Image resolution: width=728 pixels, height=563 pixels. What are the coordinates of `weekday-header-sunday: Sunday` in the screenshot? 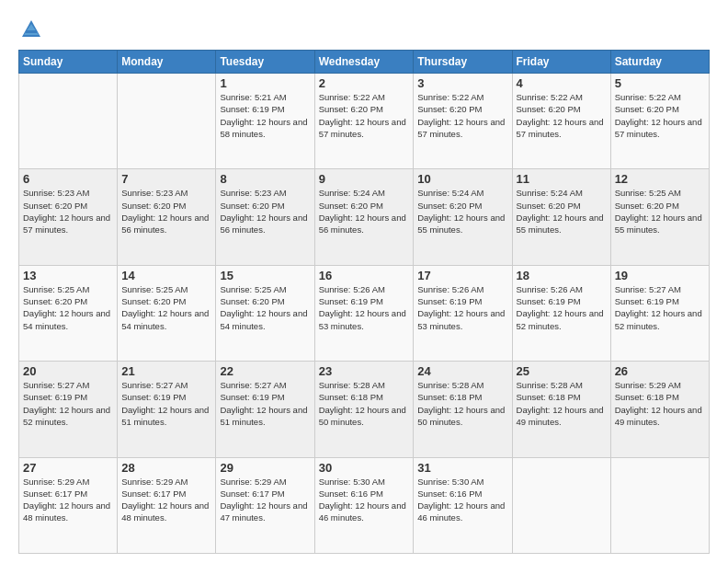 It's located at (68, 63).